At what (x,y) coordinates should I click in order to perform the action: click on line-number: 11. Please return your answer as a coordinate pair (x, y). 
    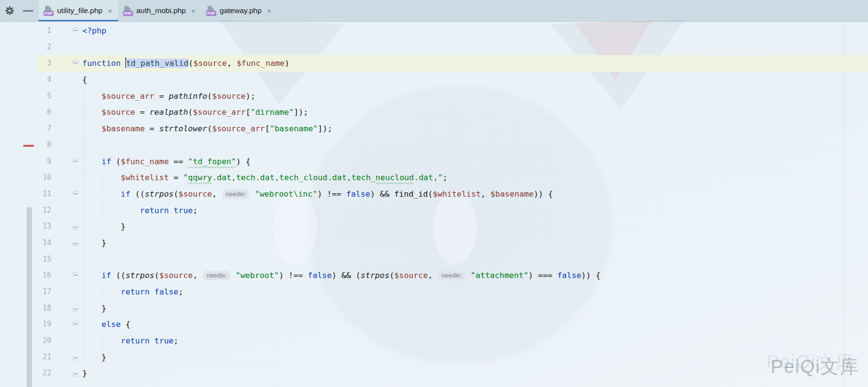
    Looking at the image, I should click on (45, 194).